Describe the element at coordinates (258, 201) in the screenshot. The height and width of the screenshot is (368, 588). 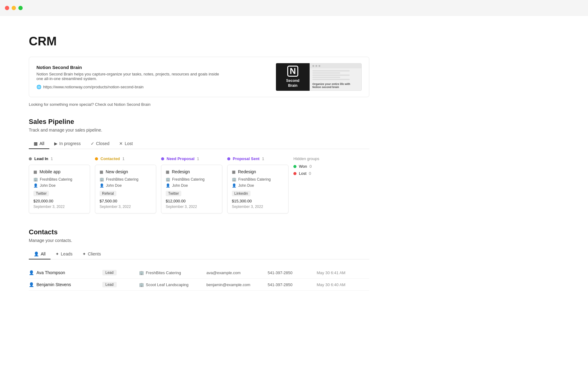
I see `card-amount-ps0: $15,300.00` at that location.